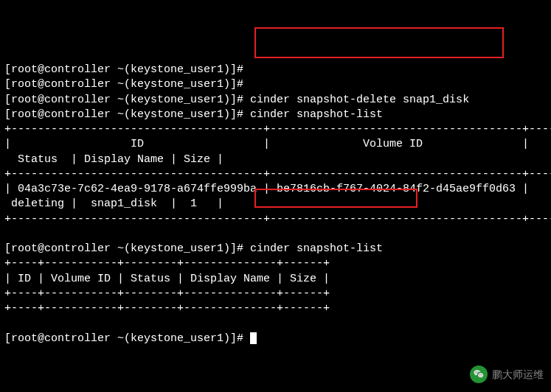 The image size is (551, 392). What do you see at coordinates (518, 374) in the screenshot?
I see `watermark-text: 鹏大师运维` at bounding box center [518, 374].